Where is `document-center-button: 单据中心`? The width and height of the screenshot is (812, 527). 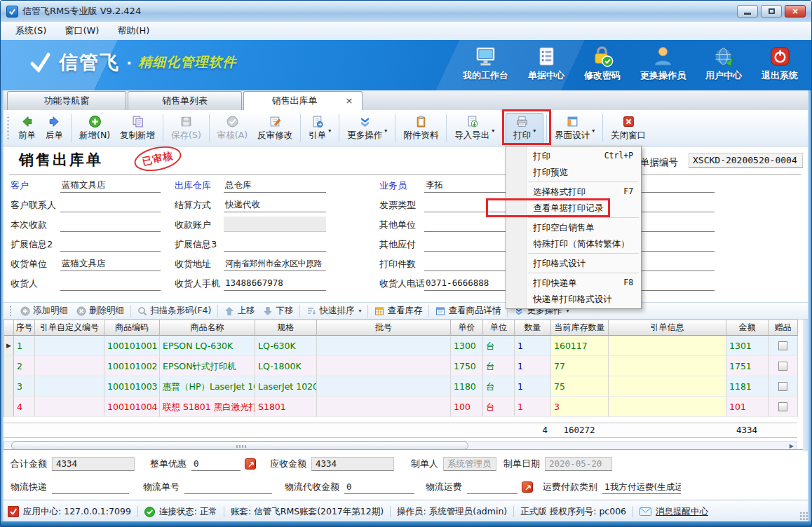 document-center-button: 单据中心 is located at coordinates (546, 63).